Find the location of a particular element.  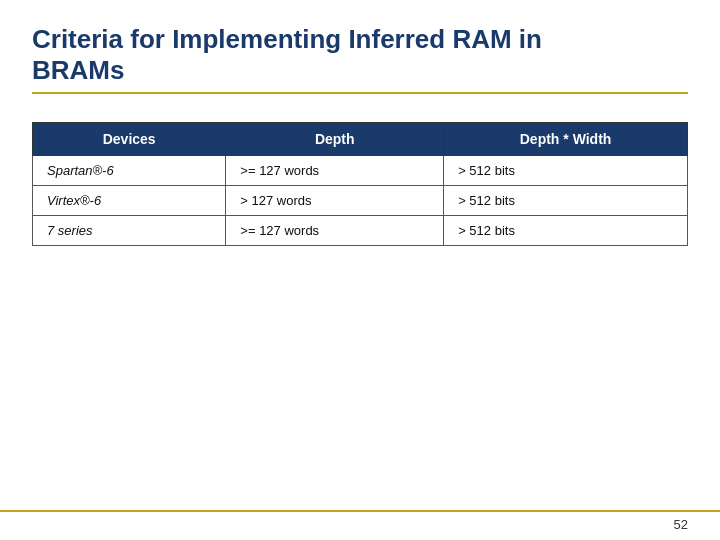

page-title: Criteria for Implementing Inferred RAM i… is located at coordinates (360, 55).